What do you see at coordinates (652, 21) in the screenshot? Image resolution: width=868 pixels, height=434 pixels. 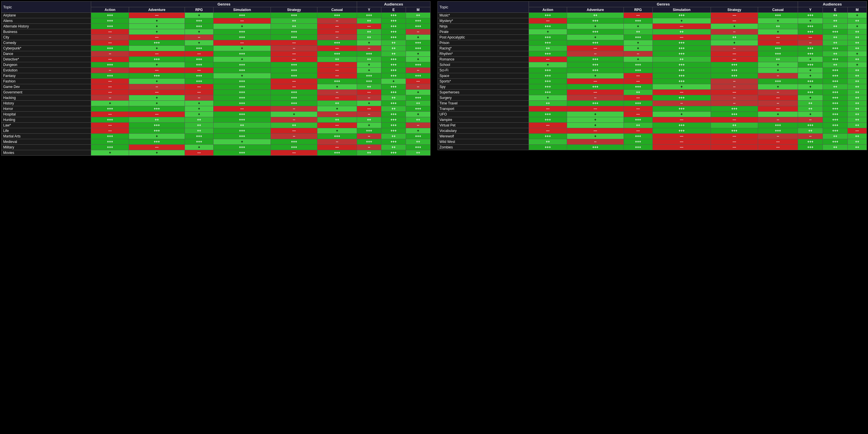 I see `table-row: Mystery*---+++++++---++++++` at bounding box center [652, 21].